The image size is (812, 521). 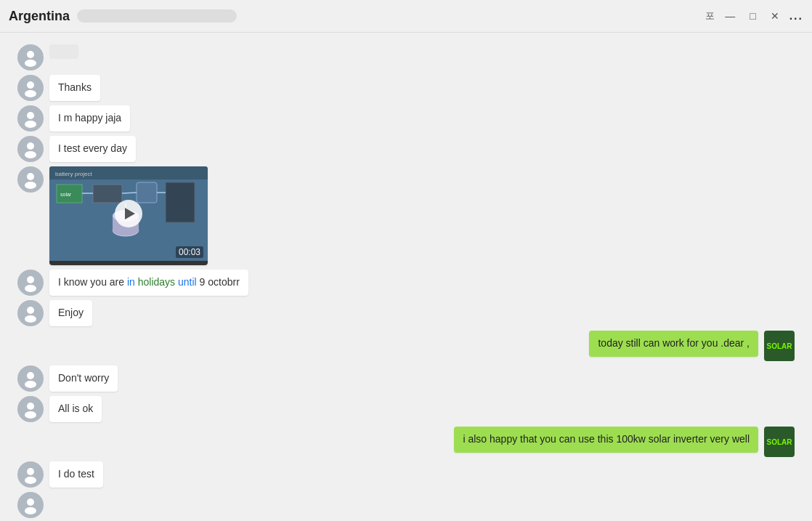 I want to click on maximize-button: □, so click(x=752, y=16).